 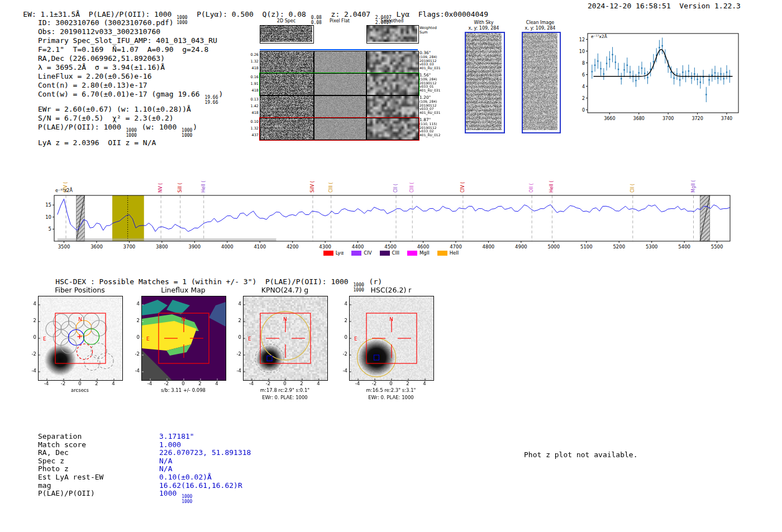 What do you see at coordinates (66, 493) in the screenshot?
I see `match-row-label: P(LAE)/P(OII)` at bounding box center [66, 493].